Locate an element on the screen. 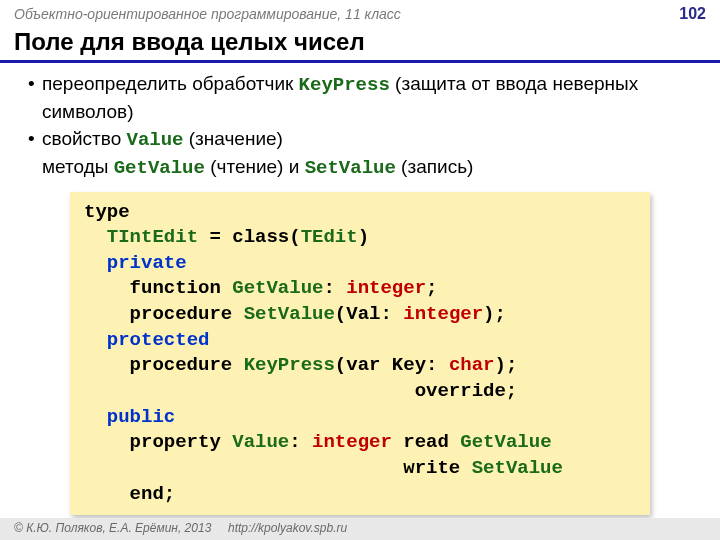  slide-header: Объектно-ориентированное программировани… is located at coordinates (360, 14).